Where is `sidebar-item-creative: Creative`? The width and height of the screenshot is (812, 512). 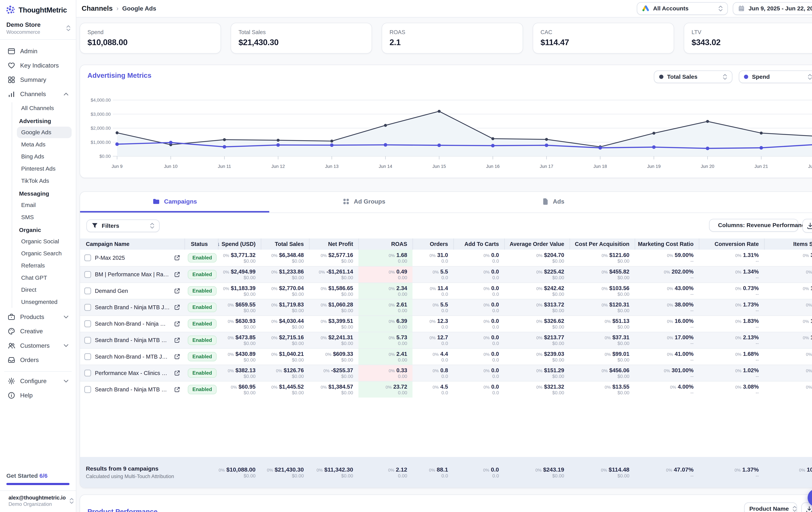
sidebar-item-creative: Creative is located at coordinates (38, 331).